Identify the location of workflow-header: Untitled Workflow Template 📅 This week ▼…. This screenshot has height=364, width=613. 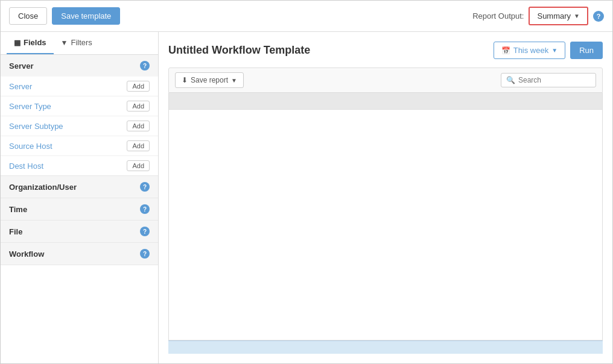
(386, 51).